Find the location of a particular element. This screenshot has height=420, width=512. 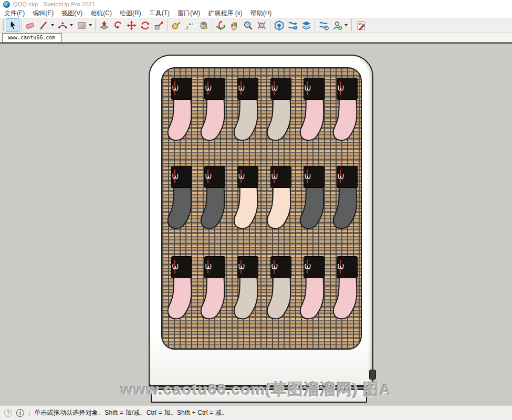

follow-me-icon is located at coordinates (118, 25).